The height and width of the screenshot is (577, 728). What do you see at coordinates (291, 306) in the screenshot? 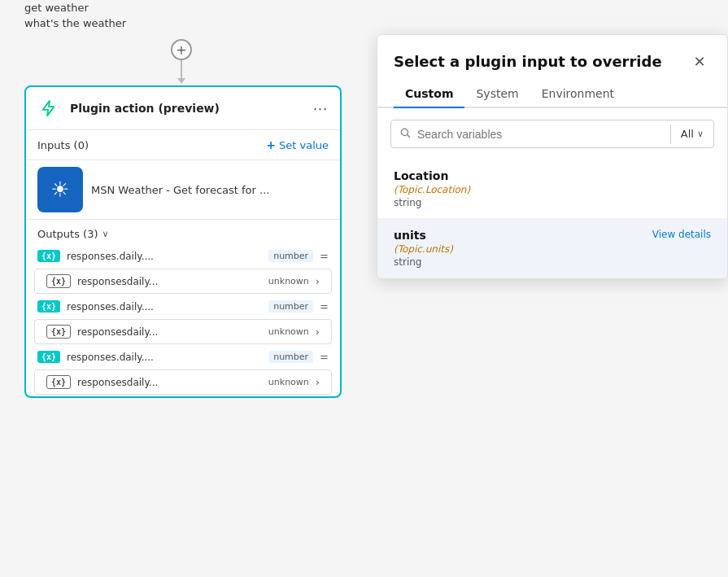
I see `output-type-3: number` at bounding box center [291, 306].